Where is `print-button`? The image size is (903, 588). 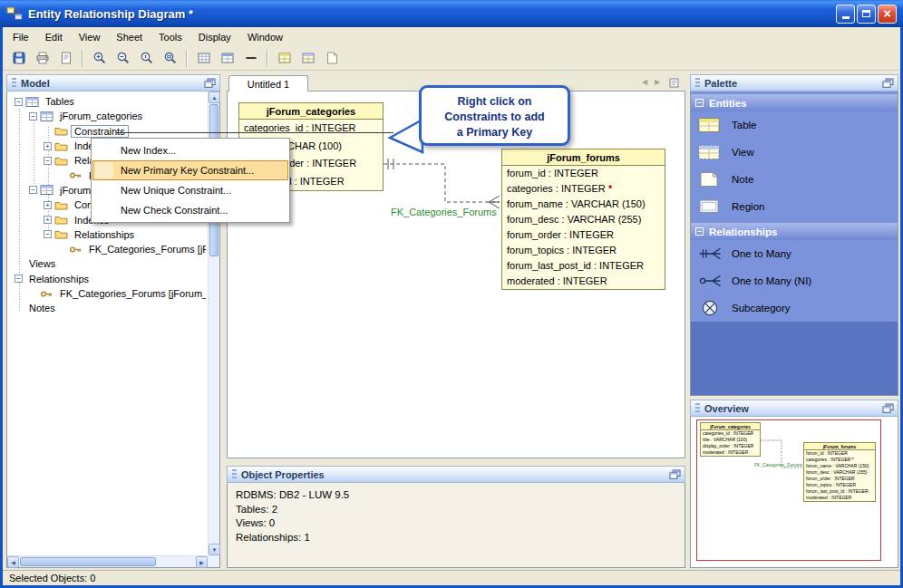
print-button is located at coordinates (42, 58).